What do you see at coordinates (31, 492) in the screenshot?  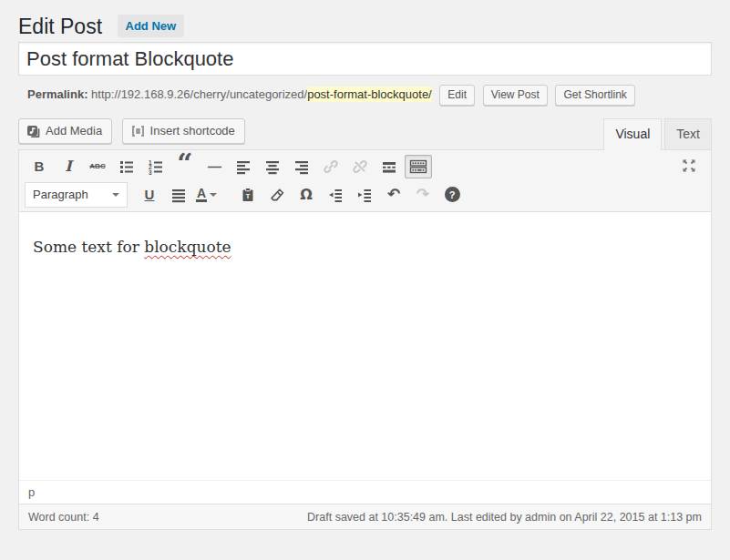 I see `editor-path-p: p` at bounding box center [31, 492].